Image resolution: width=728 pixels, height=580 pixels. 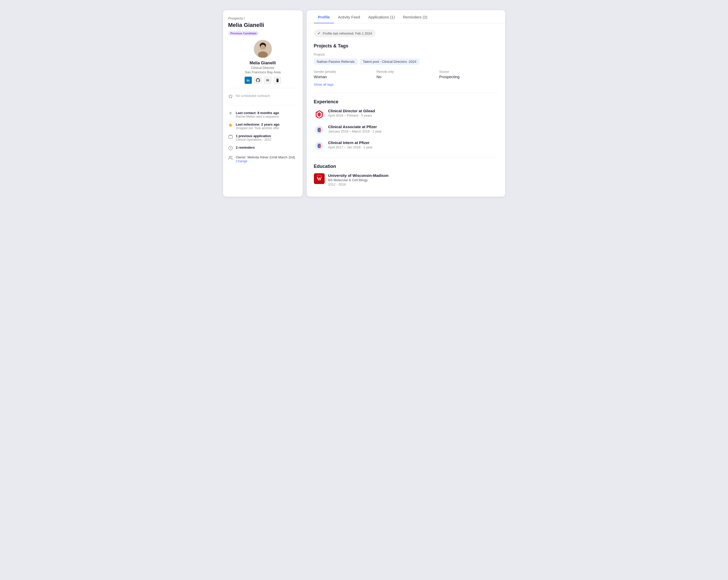 What do you see at coordinates (258, 126) in the screenshot?
I see `last-milestone-info: Last milestone: 2 years ago Dropped out:…` at bounding box center [258, 126].